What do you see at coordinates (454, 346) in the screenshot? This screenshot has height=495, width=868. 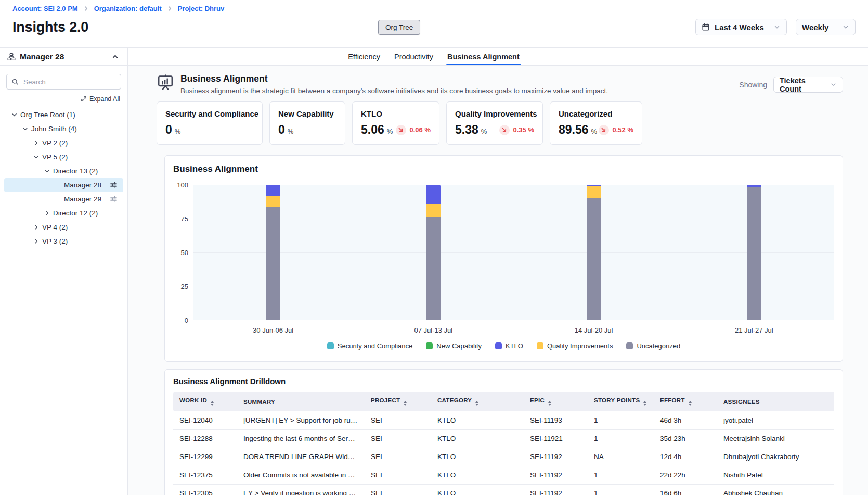 I see `legend-item-new-capability: New Capability` at bounding box center [454, 346].